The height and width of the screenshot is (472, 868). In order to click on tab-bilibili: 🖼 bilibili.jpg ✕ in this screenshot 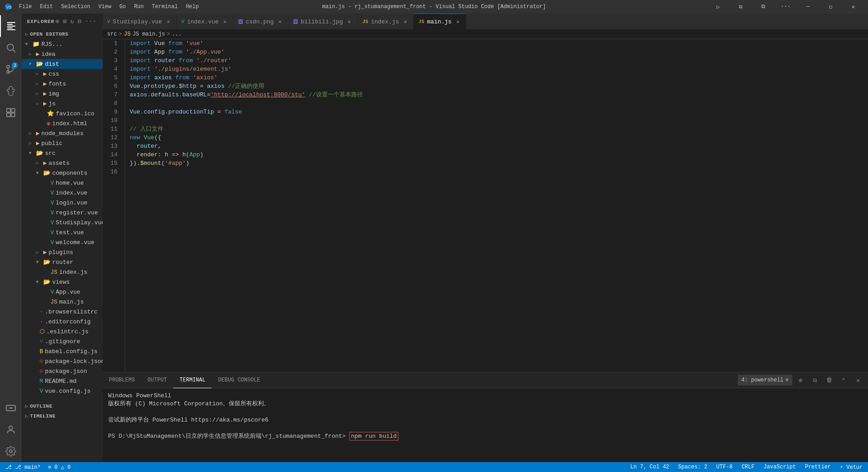, I will do `click(323, 22)`.